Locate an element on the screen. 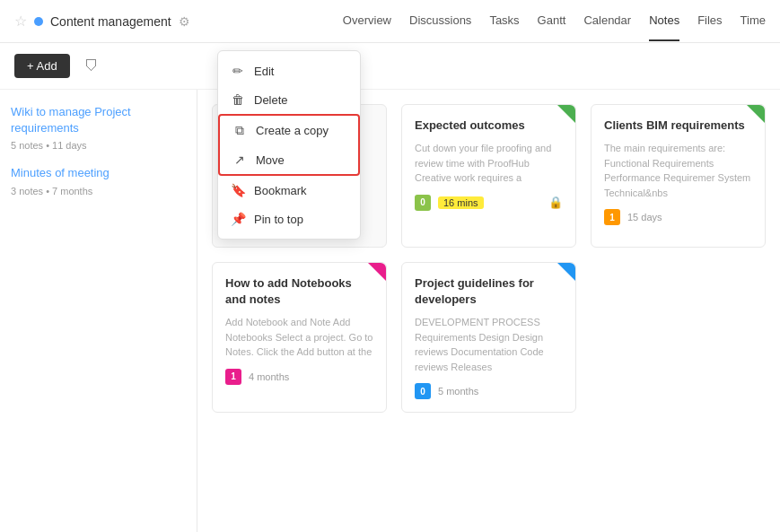  card-corner-green is located at coordinates (566, 114).